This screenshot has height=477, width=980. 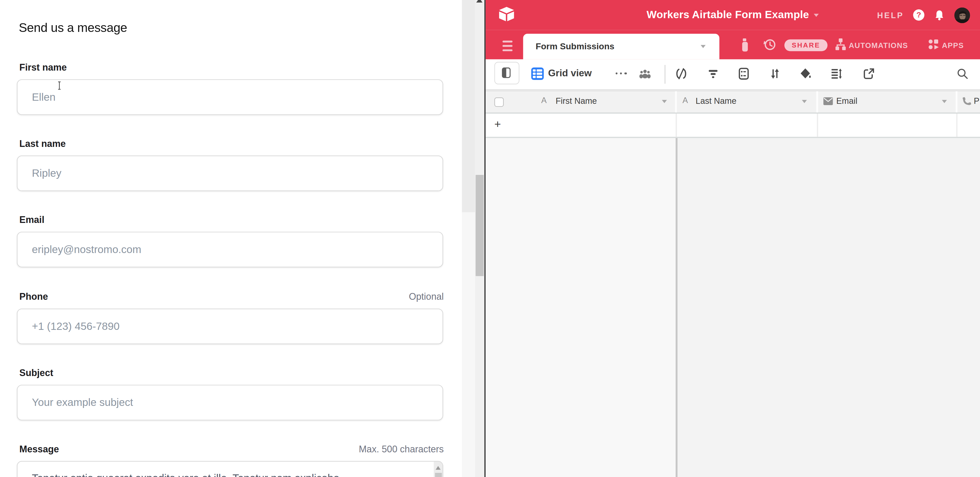 I want to click on gutter-strip, so click(x=469, y=106).